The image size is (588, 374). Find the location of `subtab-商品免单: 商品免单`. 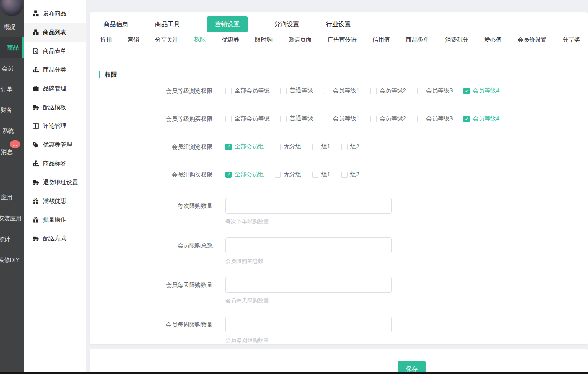

subtab-商品免单: 商品免单 is located at coordinates (418, 40).